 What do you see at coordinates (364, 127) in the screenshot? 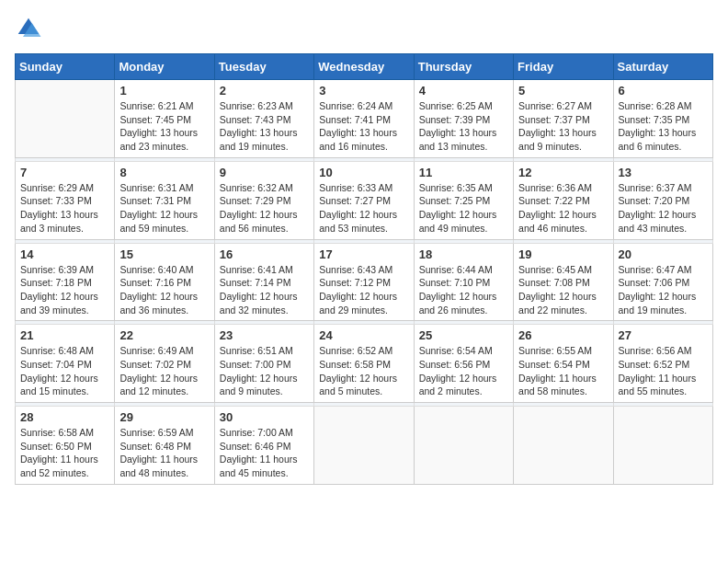
I see `day-info: Sunrise: 6:24 AMSunset: 7:41 PMDaylight:…` at bounding box center [364, 127].